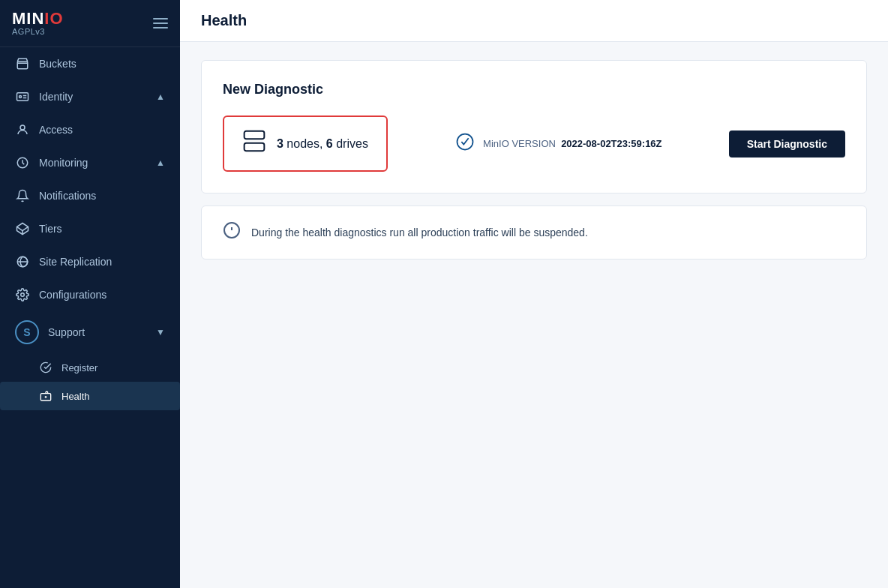 The width and height of the screenshot is (888, 588). What do you see at coordinates (90, 332) in the screenshot?
I see `sidebar-item-support: S Support ▼` at bounding box center [90, 332].